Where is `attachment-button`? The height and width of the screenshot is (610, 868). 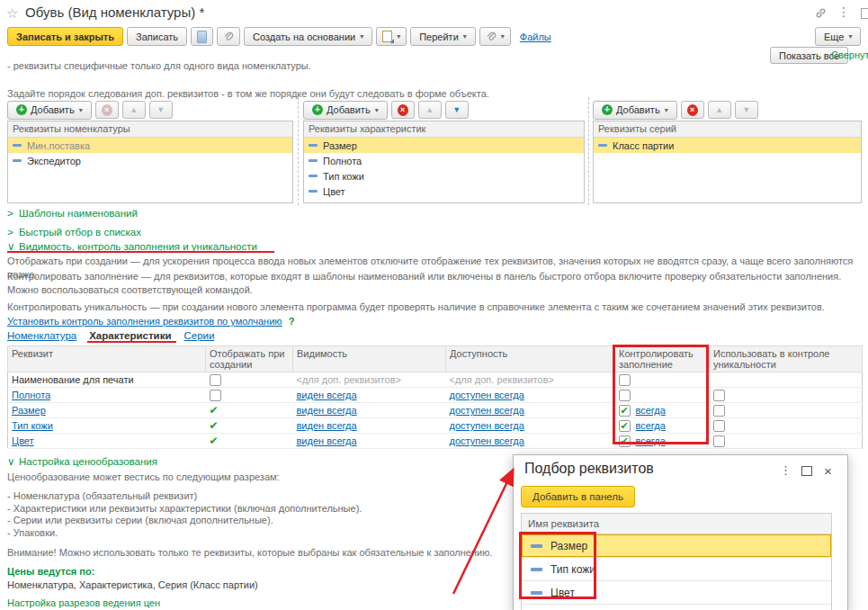
attachment-button is located at coordinates (228, 36).